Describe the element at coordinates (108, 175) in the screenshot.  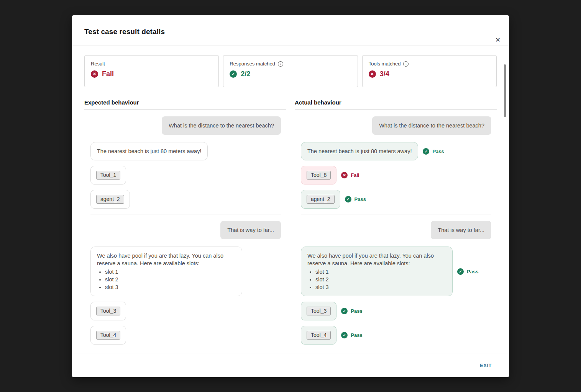
I see `tool-call-card: Tool_1` at that location.